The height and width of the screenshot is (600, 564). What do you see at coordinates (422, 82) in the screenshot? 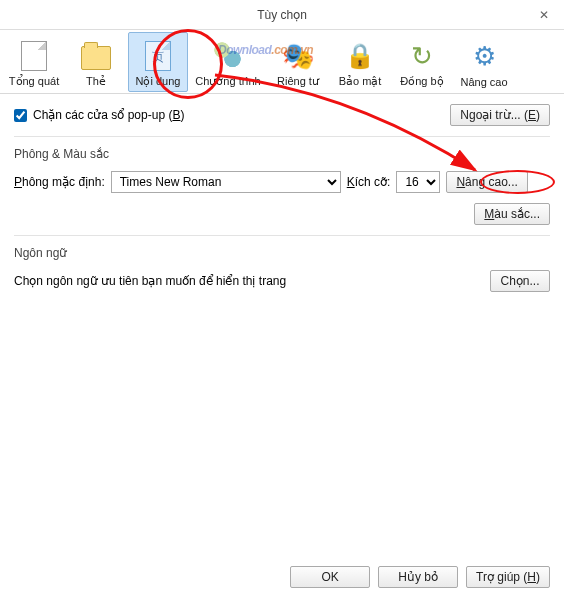
I see `tab-label-sync: Đồng bộ` at bounding box center [422, 82].